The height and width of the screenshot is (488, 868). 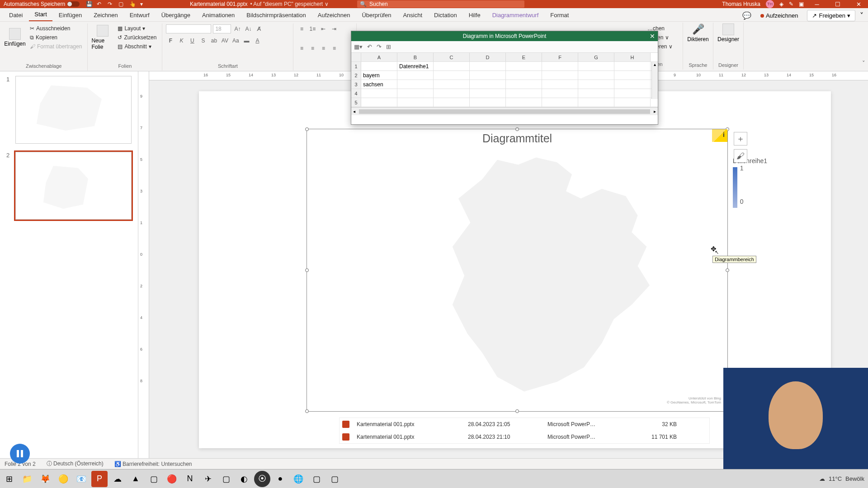 I want to click on tab-zeichnen: Zeichnen, so click(x=106, y=15).